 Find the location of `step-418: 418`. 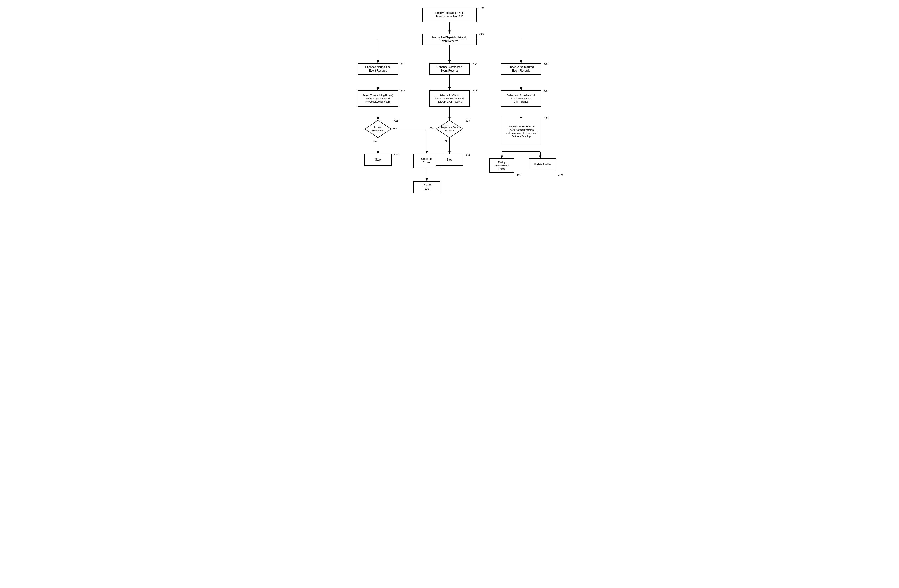

step-418: 418 is located at coordinates (396, 155).